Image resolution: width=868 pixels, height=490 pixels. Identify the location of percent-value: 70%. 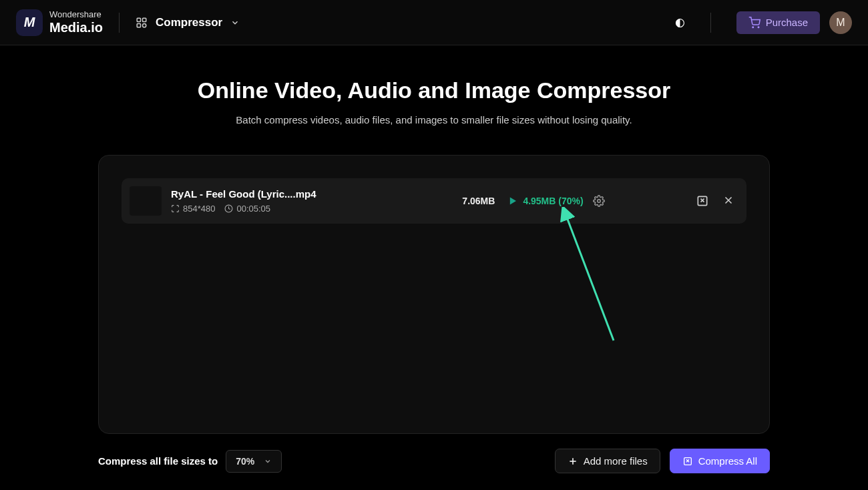
(245, 461).